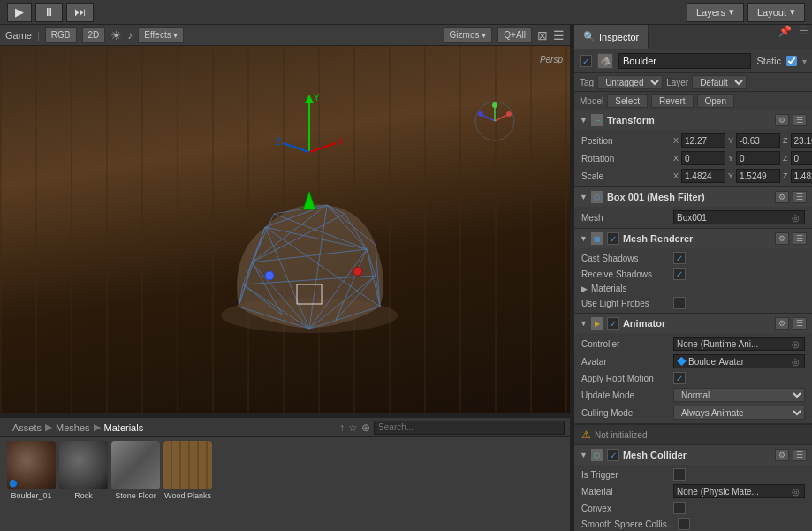 Image resolution: width=812 pixels, height=531 pixels. I want to click on controller-select-btn: ◎, so click(795, 345).